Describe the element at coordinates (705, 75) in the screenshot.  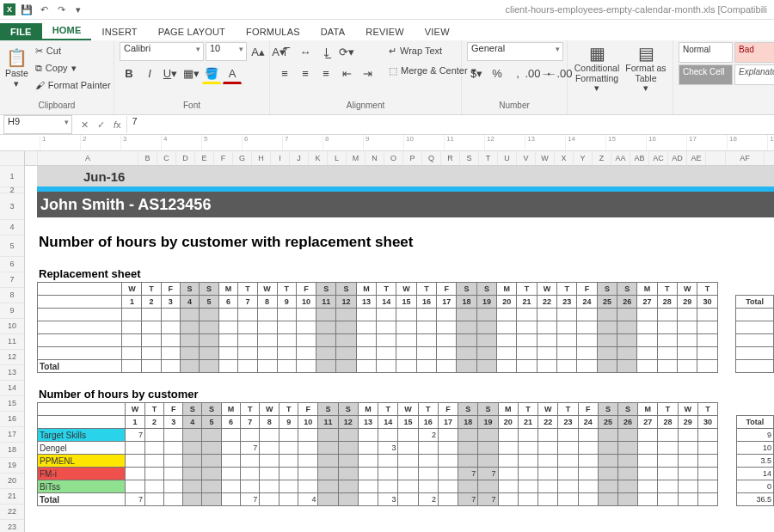
I see `style-check-cell: Check Cell` at that location.